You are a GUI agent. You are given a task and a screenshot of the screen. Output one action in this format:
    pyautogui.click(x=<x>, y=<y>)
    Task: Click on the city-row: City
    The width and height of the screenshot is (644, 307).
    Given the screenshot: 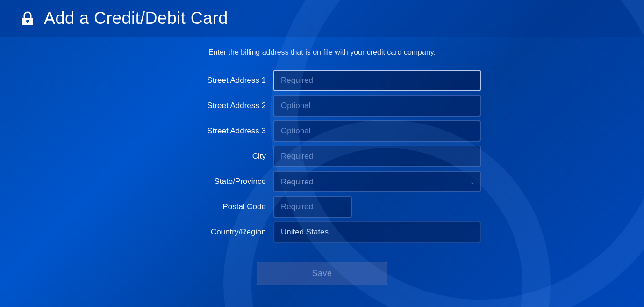 What is the action you would take?
    pyautogui.click(x=322, y=156)
    